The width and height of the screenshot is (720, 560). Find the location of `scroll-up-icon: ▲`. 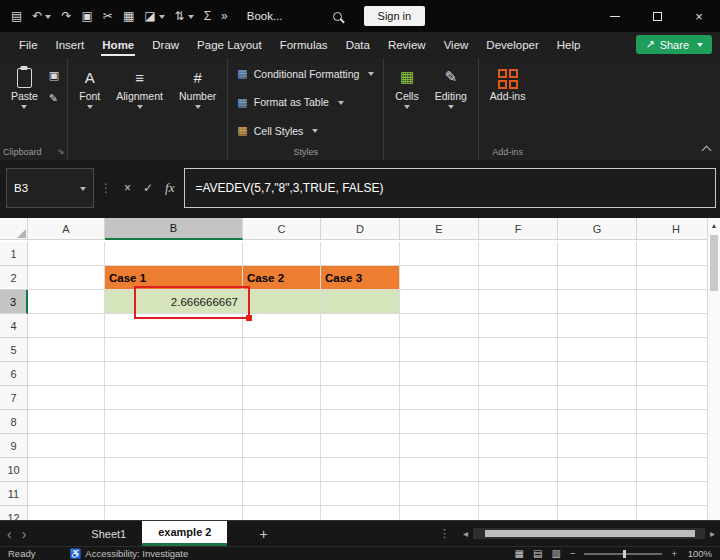

scroll-up-icon: ▲ is located at coordinates (714, 225).